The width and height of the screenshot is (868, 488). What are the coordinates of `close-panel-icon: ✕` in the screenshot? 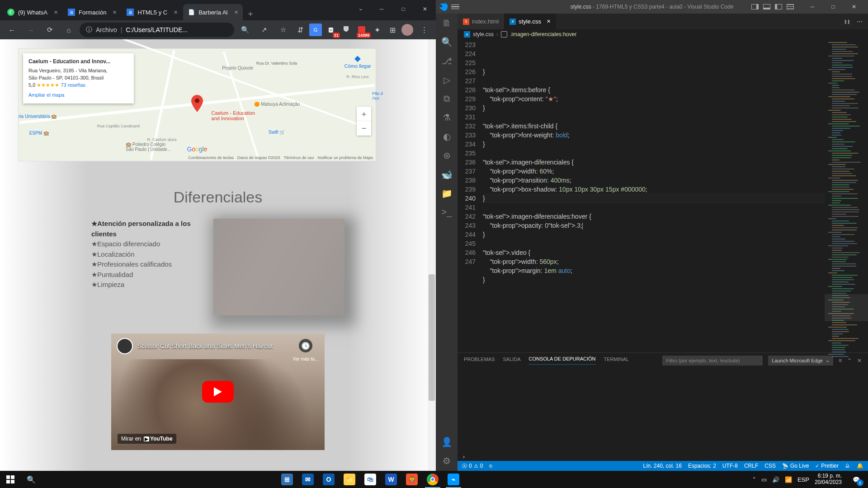 It's located at (859, 361).